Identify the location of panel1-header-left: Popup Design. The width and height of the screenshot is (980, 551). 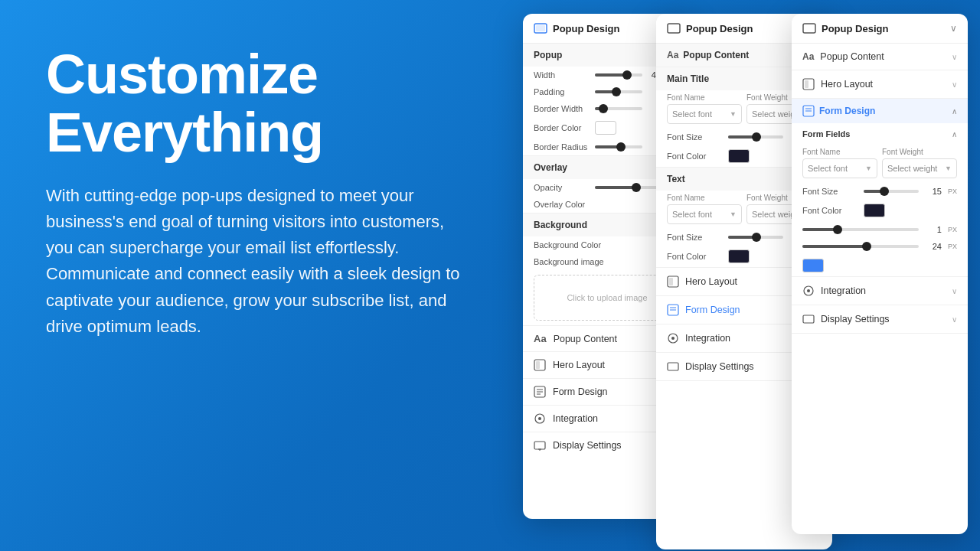
(577, 28).